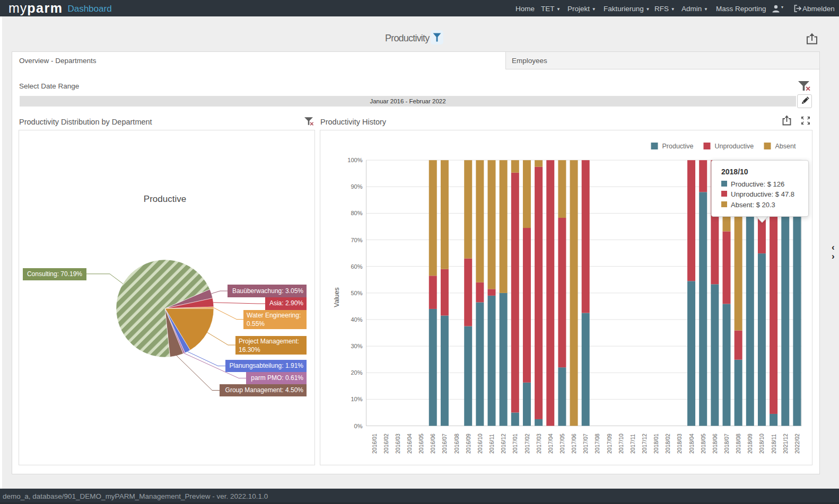 Image resolution: width=839 pixels, height=504 pixels. What do you see at coordinates (356, 267) in the screenshot?
I see `svg-text: 60%` at bounding box center [356, 267].